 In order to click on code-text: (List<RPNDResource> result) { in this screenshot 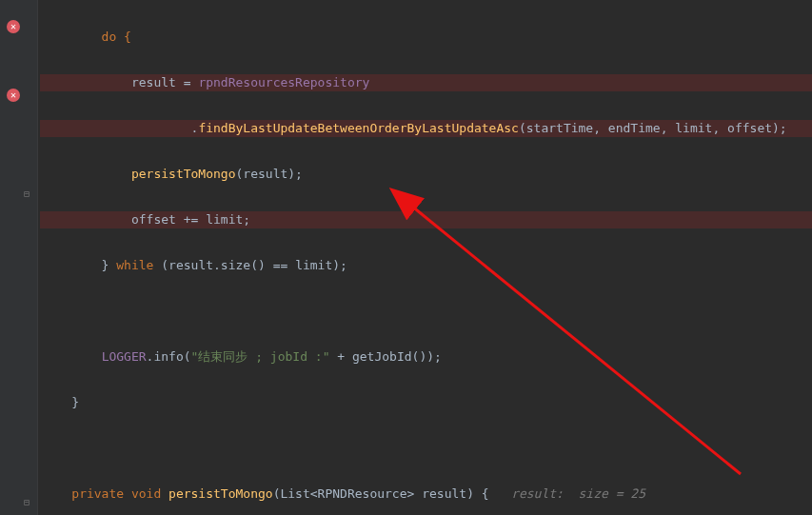, I will do `click(392, 493)`.